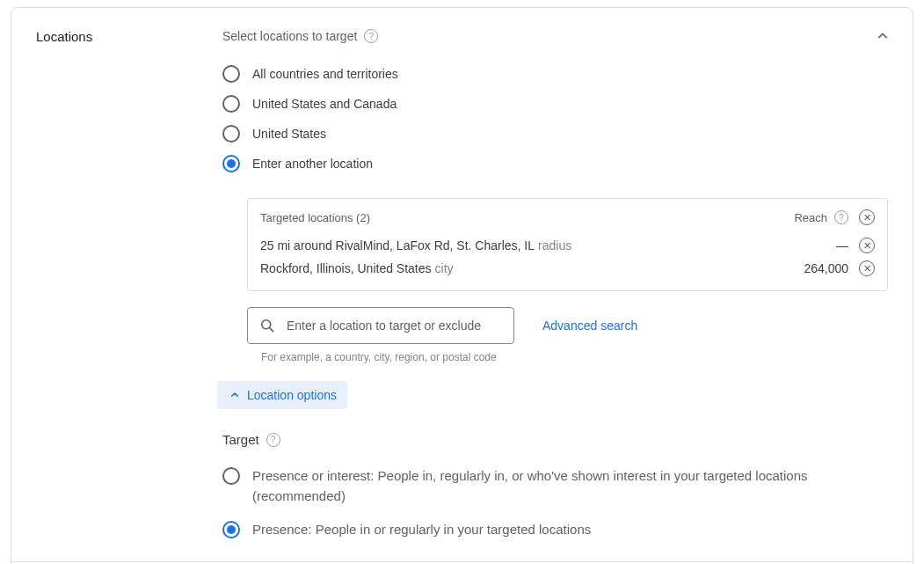 The height and width of the screenshot is (564, 924). I want to click on radio-us-canada: United States and Canada, so click(556, 104).